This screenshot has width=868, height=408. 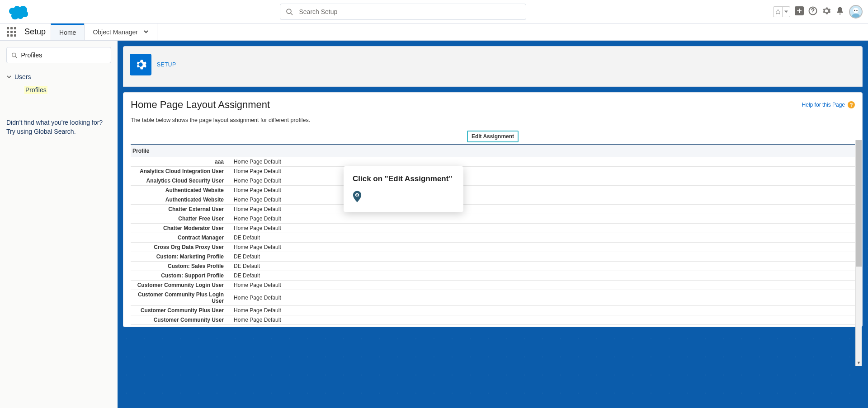 I want to click on table-row: Cross Org Data Proxy UserHome Page Defau…, so click(x=493, y=248).